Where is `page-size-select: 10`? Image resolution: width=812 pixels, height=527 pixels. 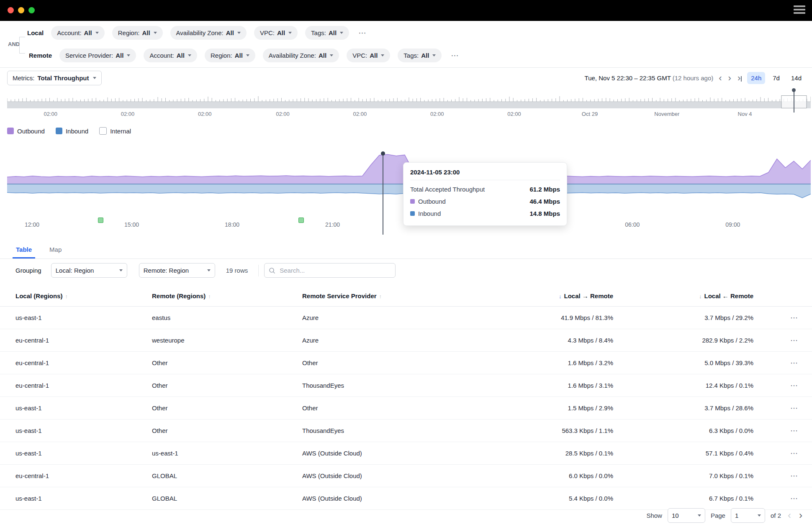
page-size-select: 10 is located at coordinates (686, 515).